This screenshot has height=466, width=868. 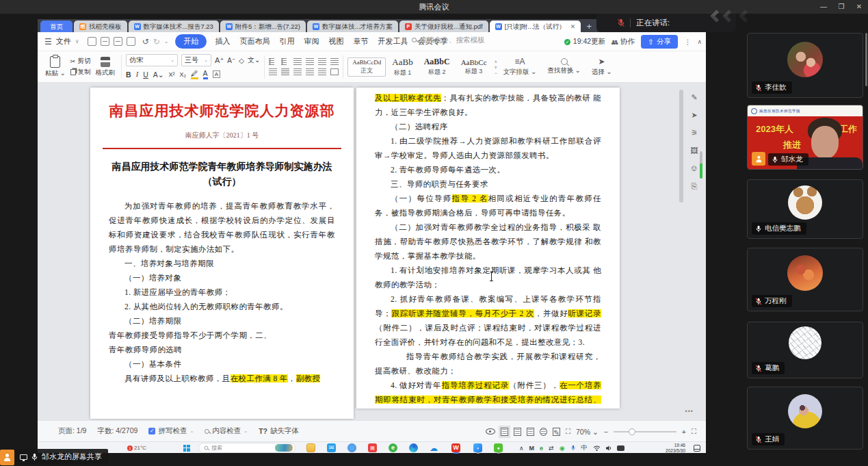 What do you see at coordinates (352, 448) in the screenshot?
I see `browser-app-icon` at bounding box center [352, 448].